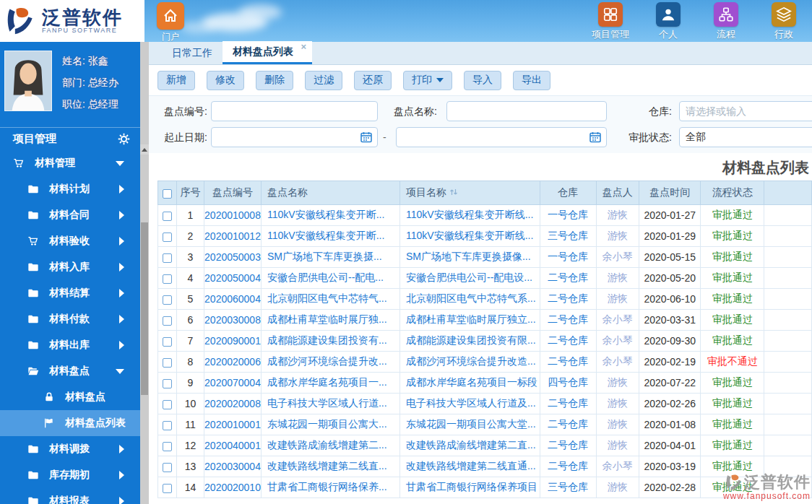 Image resolution: width=812 pixels, height=504 pixels. Describe the element at coordinates (485, 425) in the screenshot. I see `table-row: 112020010001东城花园一期项目公寓大...东城花园一期项目公寓大堂..…` at that location.